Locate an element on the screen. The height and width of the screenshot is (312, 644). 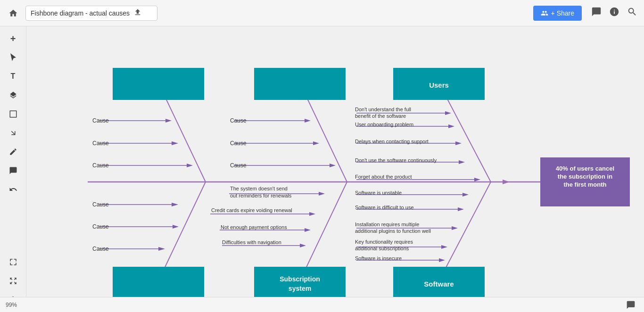
not-continuous: Don't use the software continuously is located at coordinates (396, 160).